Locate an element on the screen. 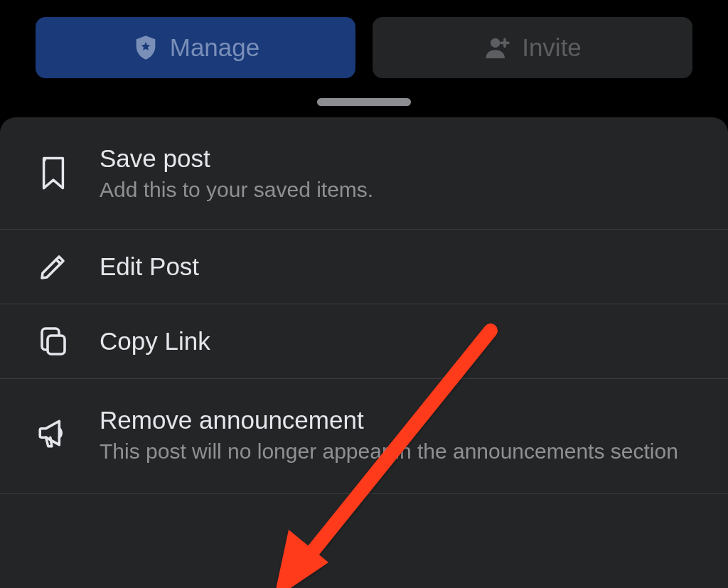 Image resolution: width=728 pixels, height=588 pixels. invite-person-icon is located at coordinates (498, 48).